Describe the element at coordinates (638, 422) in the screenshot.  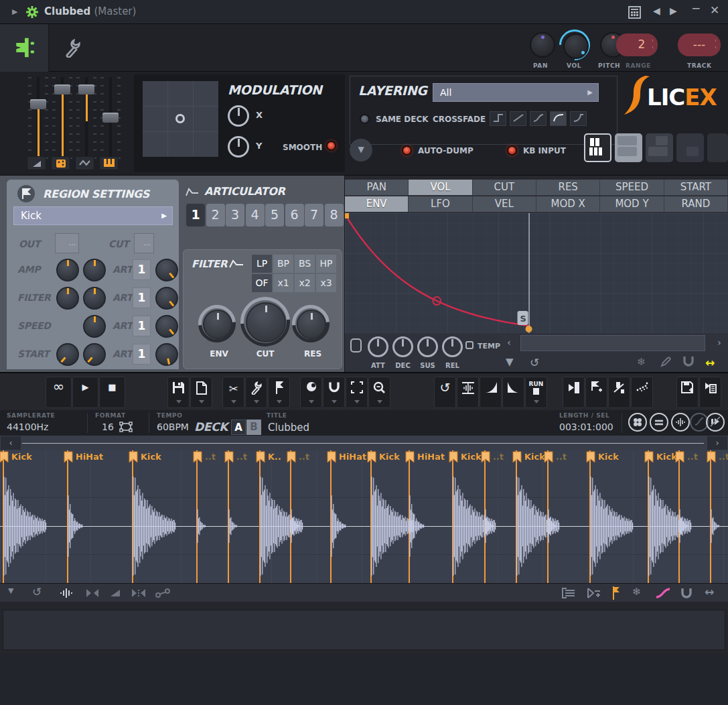
I see `reel-mode-button` at that location.